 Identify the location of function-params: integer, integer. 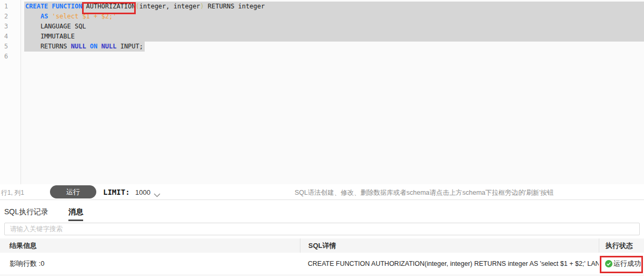
(170, 6).